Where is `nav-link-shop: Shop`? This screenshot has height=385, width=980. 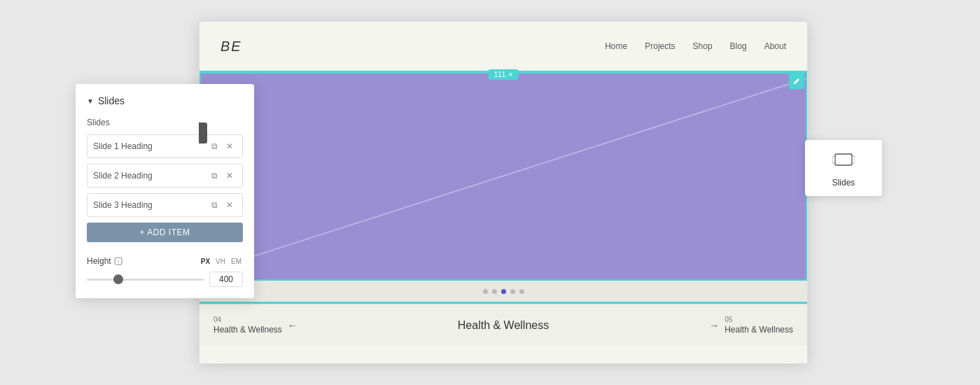 nav-link-shop: Shop is located at coordinates (703, 46).